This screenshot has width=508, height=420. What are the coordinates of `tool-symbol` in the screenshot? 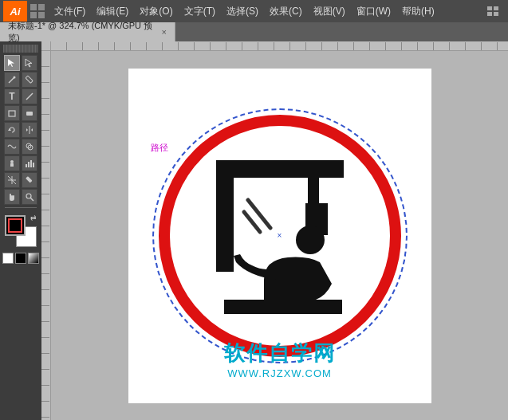 It's located at (12, 163).